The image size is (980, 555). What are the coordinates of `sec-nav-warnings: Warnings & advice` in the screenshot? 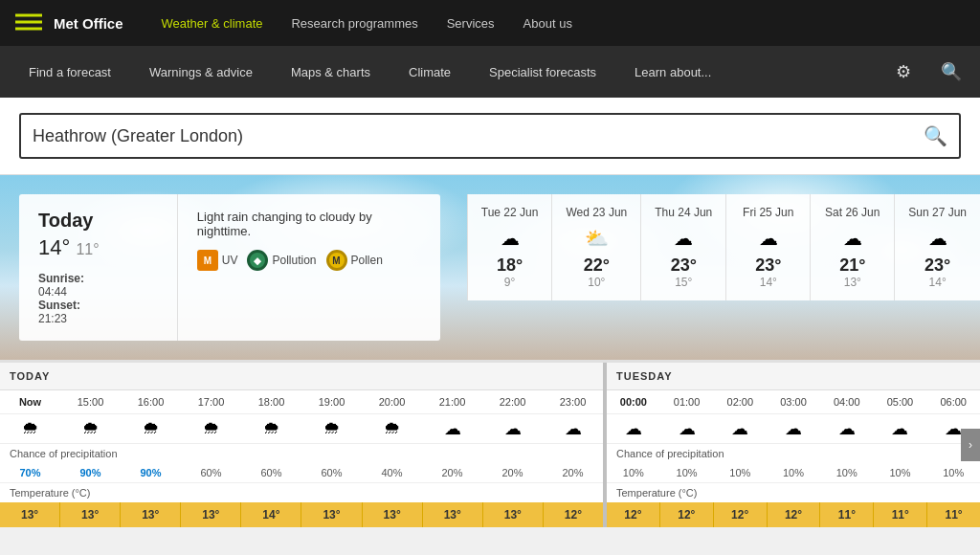 It's located at (201, 72).